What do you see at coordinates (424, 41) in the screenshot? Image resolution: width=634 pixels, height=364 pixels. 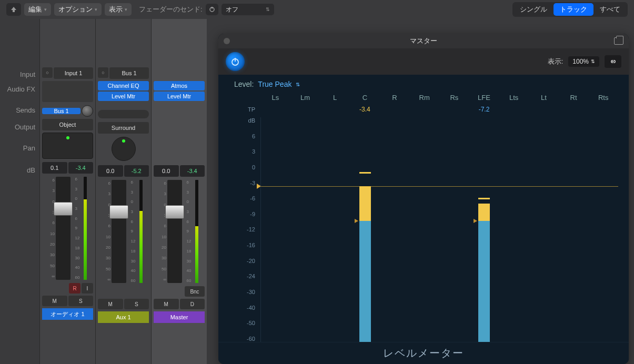 I see `plugin-titlebar: マスター` at bounding box center [424, 41].